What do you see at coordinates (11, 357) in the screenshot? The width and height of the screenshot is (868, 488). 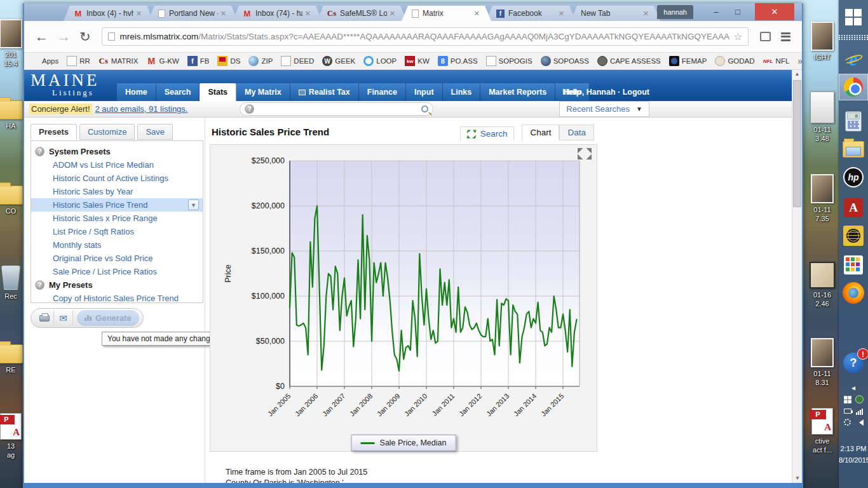 I see `desktop-icon: RE` at bounding box center [11, 357].